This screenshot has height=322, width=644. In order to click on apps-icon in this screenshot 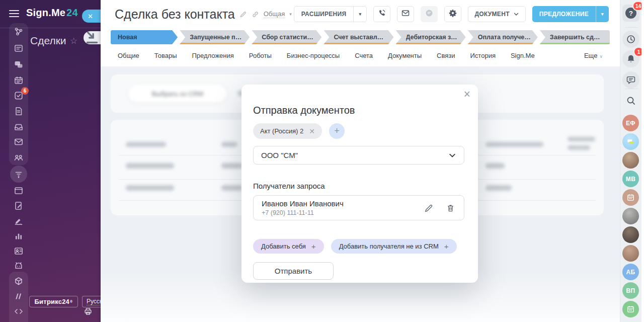, I will do `click(19, 281)`.